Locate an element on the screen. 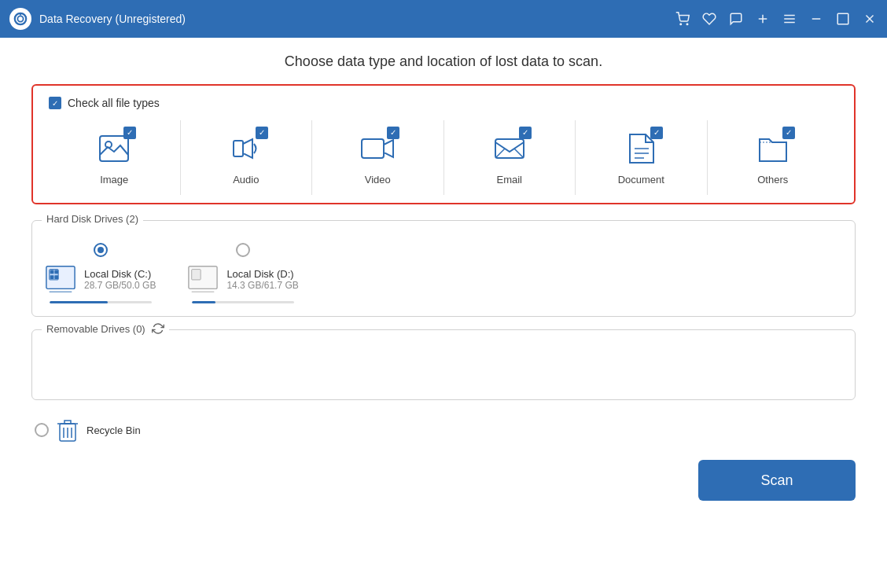 This screenshot has width=887, height=588. feedback-icon is located at coordinates (736, 19).